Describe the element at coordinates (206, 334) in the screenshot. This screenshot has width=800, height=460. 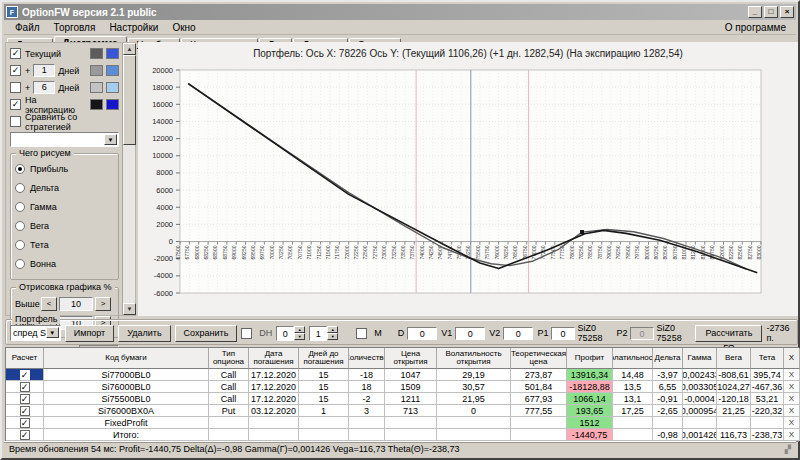
I see `сохранить-button: Сохранить` at that location.